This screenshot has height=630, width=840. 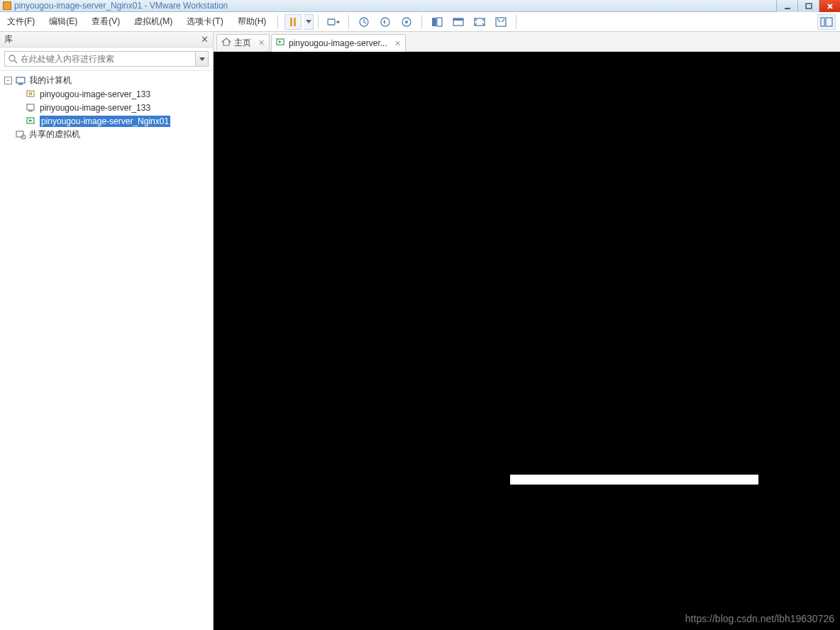 What do you see at coordinates (501, 22) in the screenshot?
I see `fullscreen-button` at bounding box center [501, 22].